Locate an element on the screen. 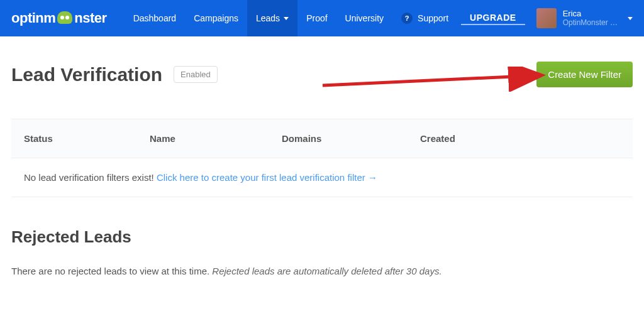 This screenshot has height=331, width=644. user-menu: Erica OptinMonster … is located at coordinates (581, 18).